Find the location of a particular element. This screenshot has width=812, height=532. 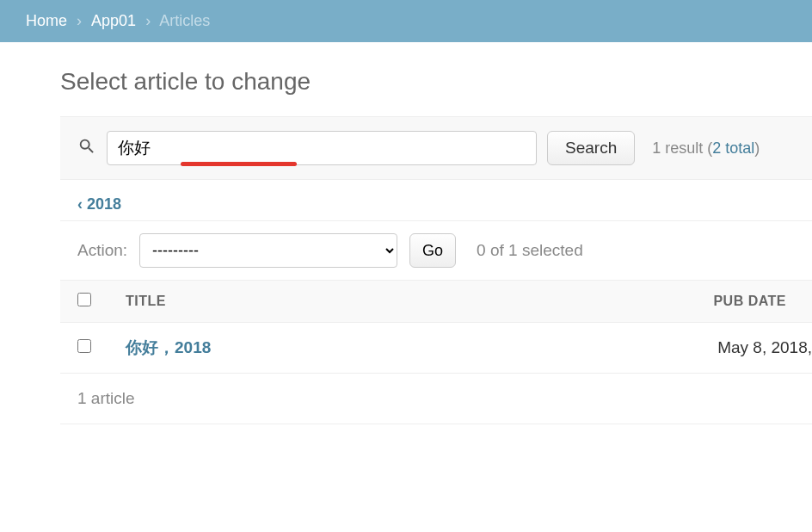

action-select: --------- is located at coordinates (268, 251).